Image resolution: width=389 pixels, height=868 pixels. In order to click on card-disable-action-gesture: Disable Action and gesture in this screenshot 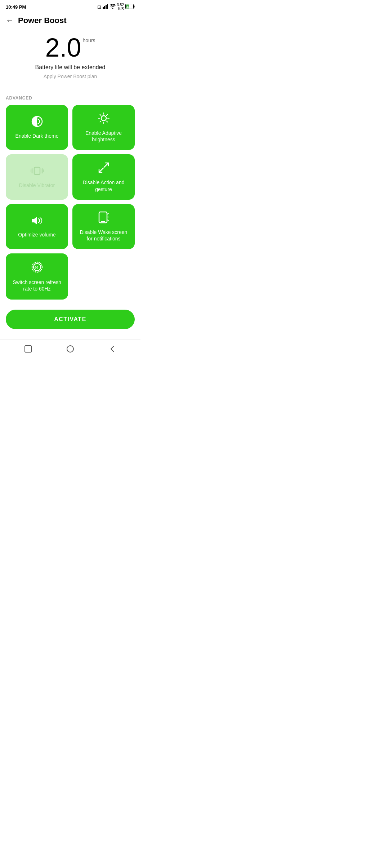, I will do `click(104, 177)`.